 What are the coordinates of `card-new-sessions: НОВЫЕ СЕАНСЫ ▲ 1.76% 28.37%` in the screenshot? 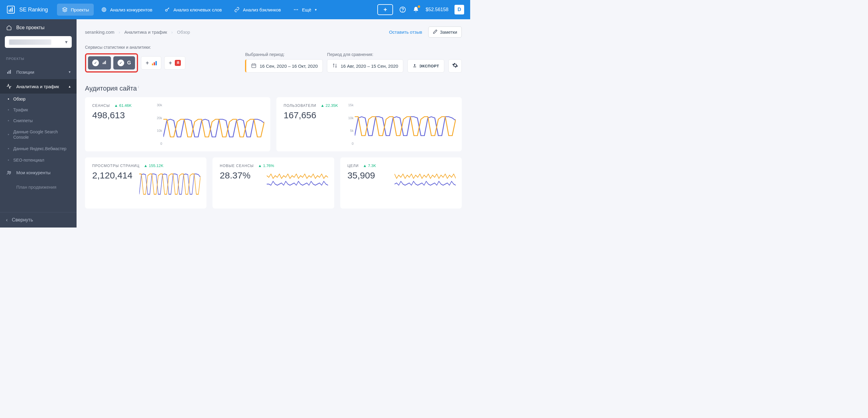 It's located at (273, 183).